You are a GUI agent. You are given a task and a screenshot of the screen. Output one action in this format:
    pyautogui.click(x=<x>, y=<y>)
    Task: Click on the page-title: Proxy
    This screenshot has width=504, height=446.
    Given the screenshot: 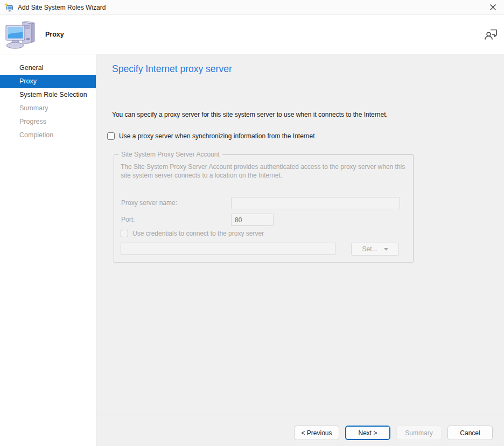 What is the action you would take?
    pyautogui.click(x=55, y=34)
    